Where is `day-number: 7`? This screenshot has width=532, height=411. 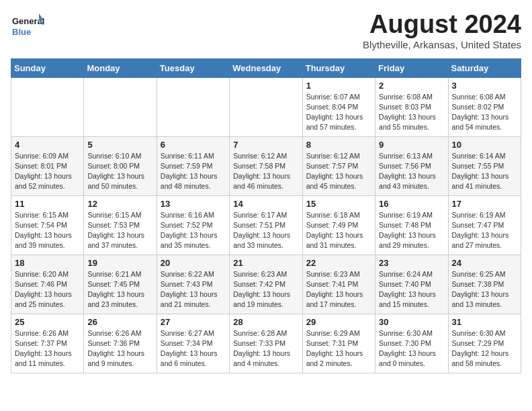 day-number: 7 is located at coordinates (266, 145).